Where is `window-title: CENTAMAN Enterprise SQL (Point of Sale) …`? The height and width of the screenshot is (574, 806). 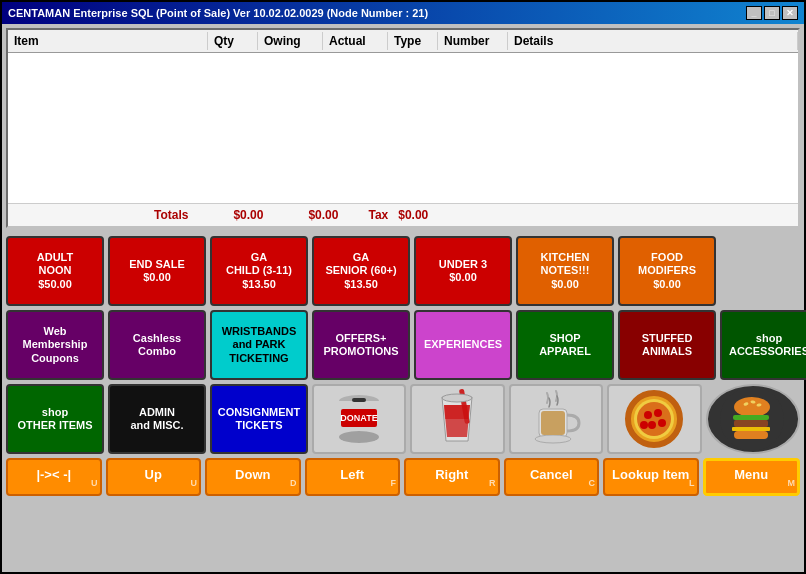
window-title: CENTAMAN Enterprise SQL (Point of Sale) … is located at coordinates (218, 13).